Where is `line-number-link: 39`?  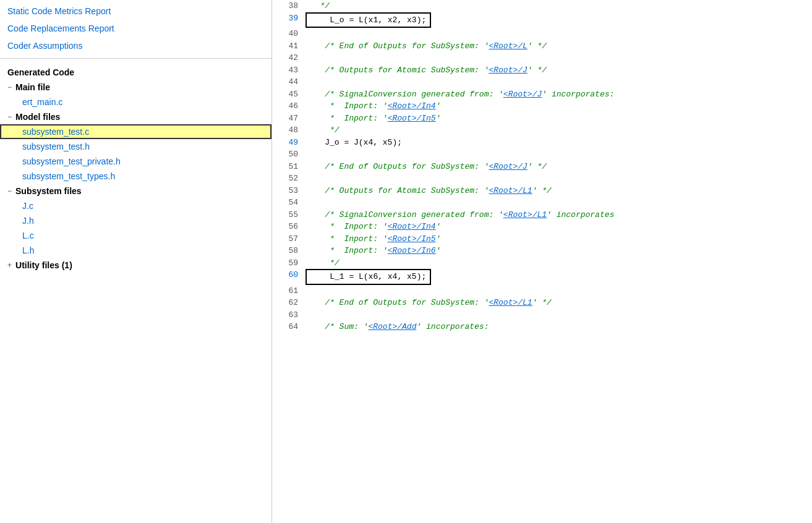
line-number-link: 39 is located at coordinates (293, 19).